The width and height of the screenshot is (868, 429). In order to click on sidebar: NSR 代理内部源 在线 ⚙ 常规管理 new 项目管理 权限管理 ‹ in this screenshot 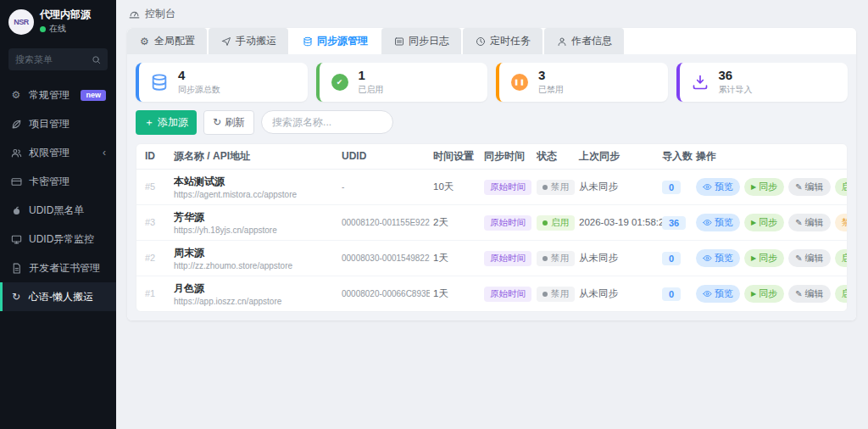, I will do `click(58, 214)`.